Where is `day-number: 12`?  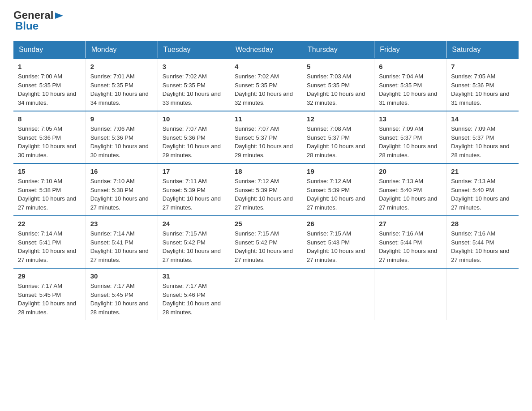 day-number: 12 is located at coordinates (338, 119).